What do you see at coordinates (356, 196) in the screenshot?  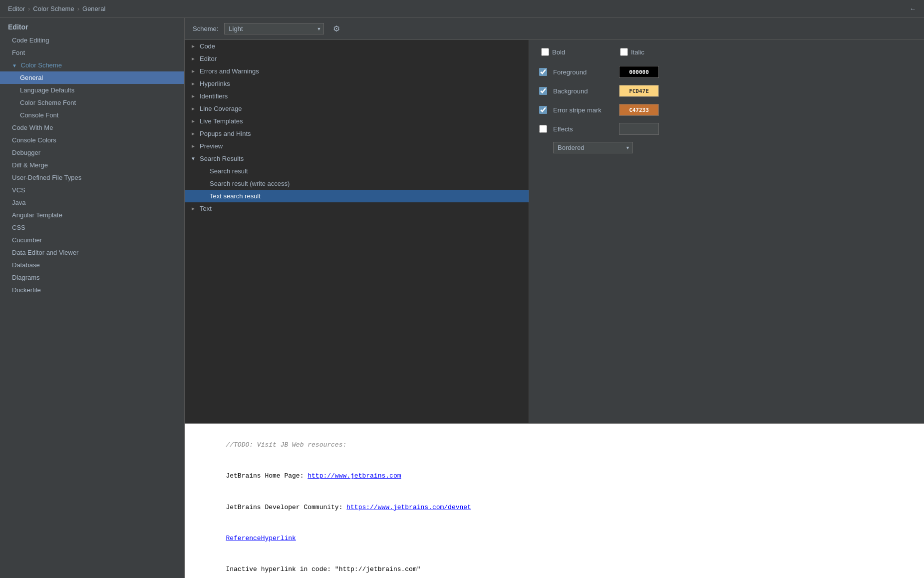 I see `tree-item-text-search-result: Text search result` at bounding box center [356, 196].